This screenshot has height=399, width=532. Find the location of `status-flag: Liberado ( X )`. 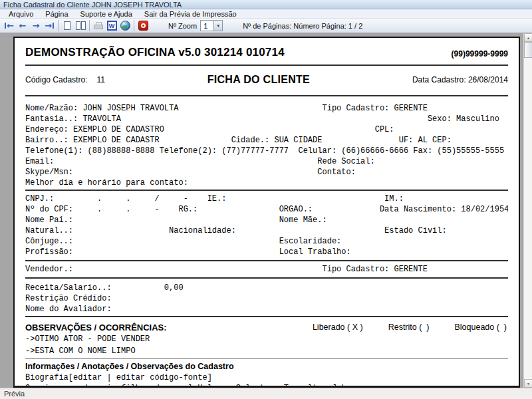

status-flag: Liberado ( X ) is located at coordinates (338, 327).